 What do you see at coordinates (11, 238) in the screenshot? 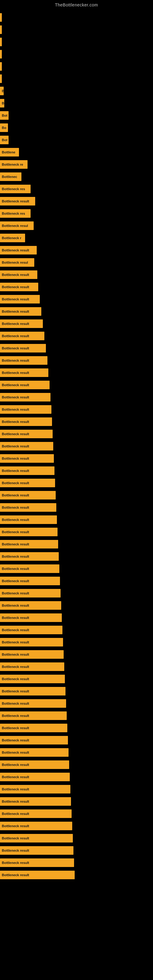
I see `bar-label: Bottleneck r` at bounding box center [11, 238].